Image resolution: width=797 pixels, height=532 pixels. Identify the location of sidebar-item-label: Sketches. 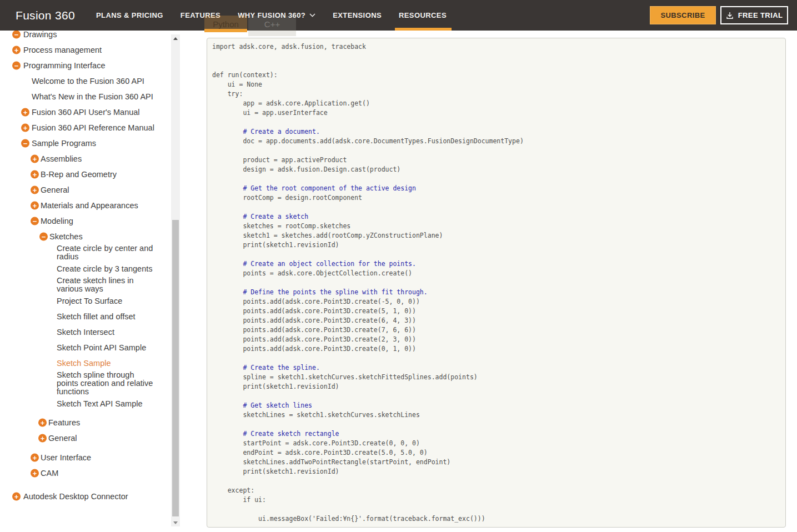
(66, 237).